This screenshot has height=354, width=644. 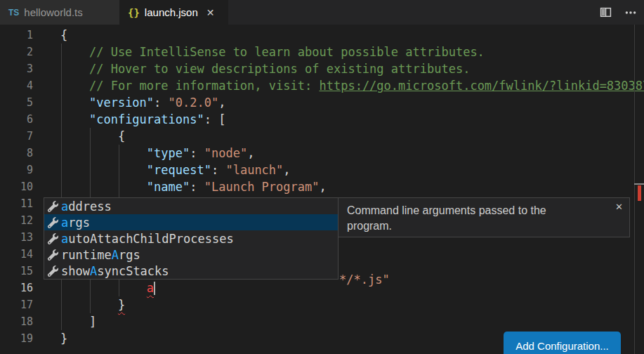 What do you see at coordinates (605, 13) in the screenshot?
I see `split-editor-icon` at bounding box center [605, 13].